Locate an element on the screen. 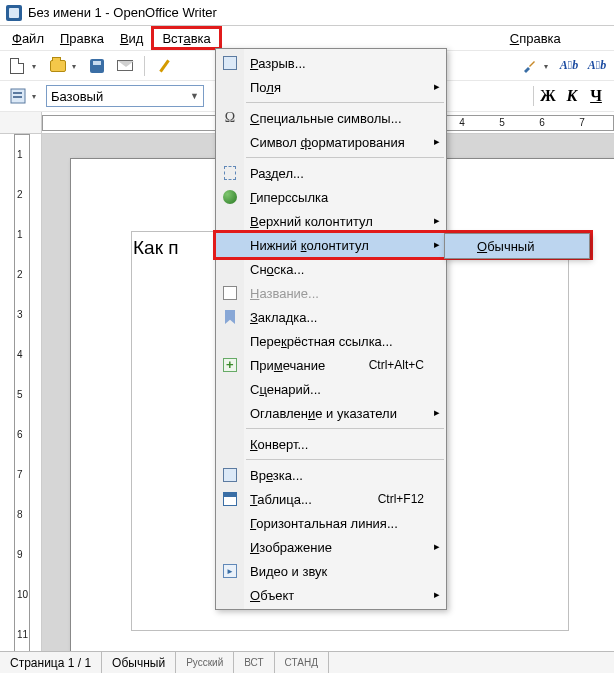 This screenshot has height=673, width=614. menu-item: Горизонтальная линия... is located at coordinates (331, 523).